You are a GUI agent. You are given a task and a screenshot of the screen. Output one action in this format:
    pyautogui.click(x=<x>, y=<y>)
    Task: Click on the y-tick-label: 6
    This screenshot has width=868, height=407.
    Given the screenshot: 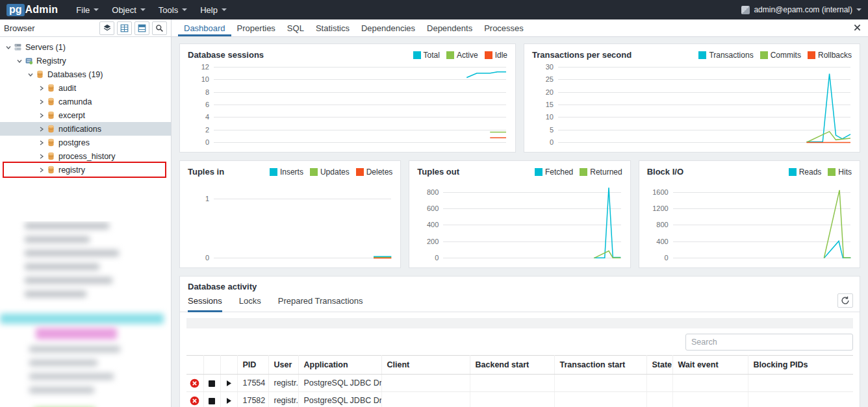 What is the action you would take?
    pyautogui.click(x=207, y=105)
    